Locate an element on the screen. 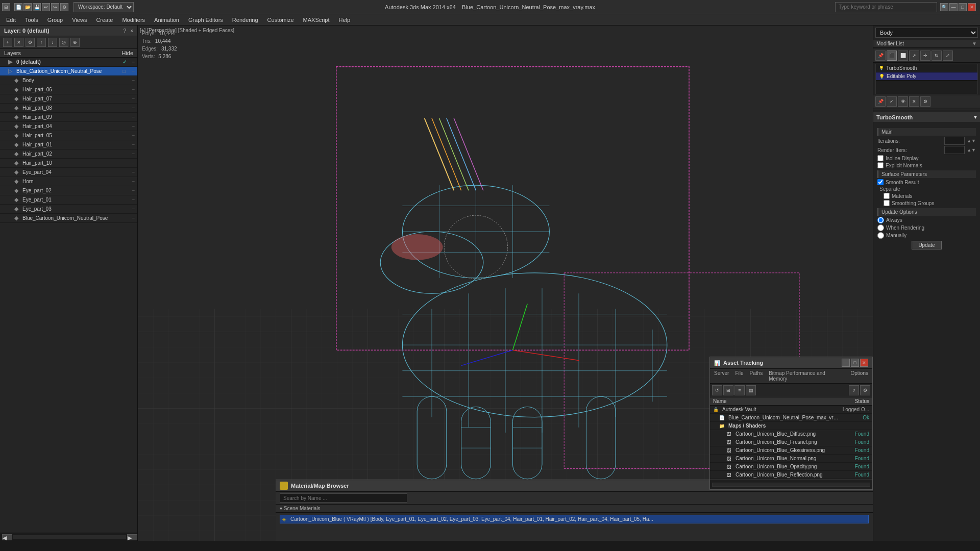 The height and width of the screenshot is (551, 980). modifier-rotate-btn: ↻ is located at coordinates (937, 56).